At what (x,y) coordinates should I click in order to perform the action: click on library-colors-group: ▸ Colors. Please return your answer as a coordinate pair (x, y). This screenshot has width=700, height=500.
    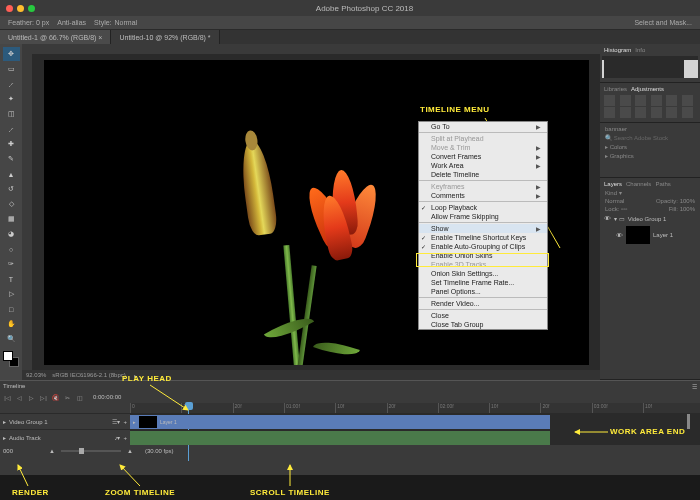
    Looking at the image, I should click on (650, 146).